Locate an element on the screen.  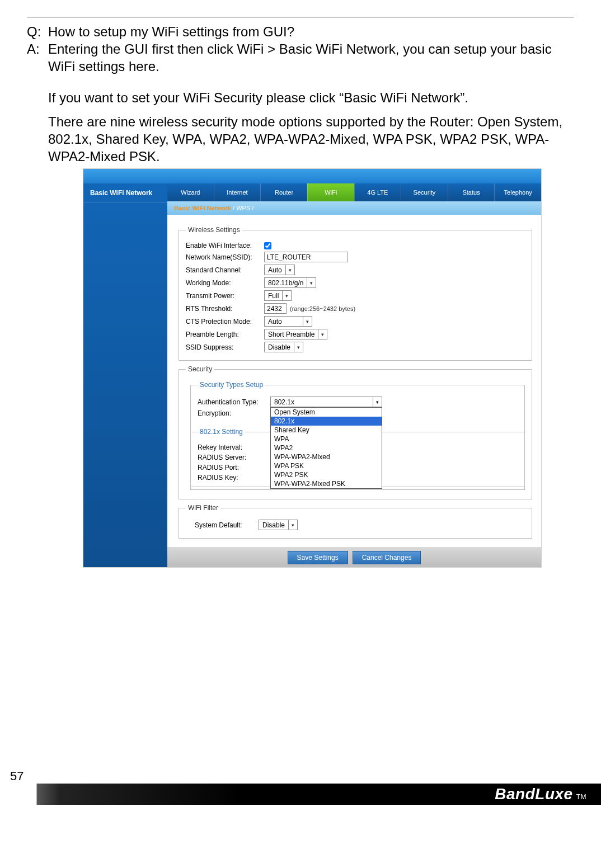
sidebar: Basic WiFi Network is located at coordinates (125, 375).